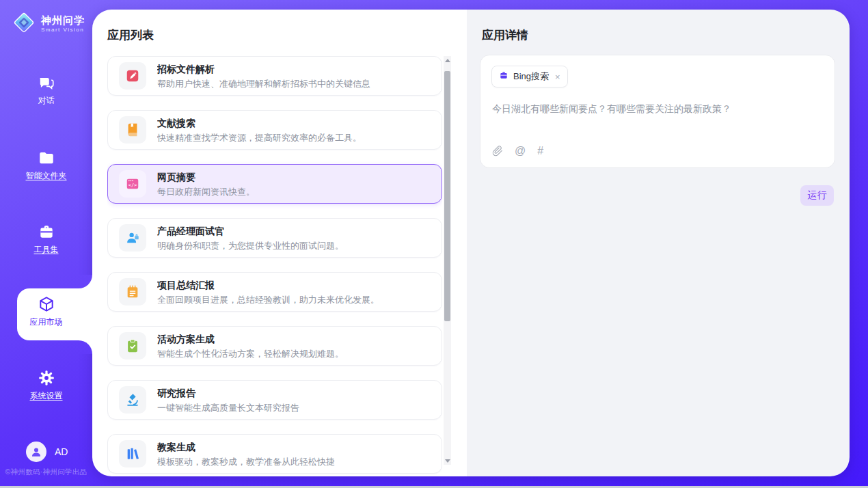  Describe the element at coordinates (46, 244) in the screenshot. I see `sidebar: 神州问学 Smart Vision 对话智能文件夹工具集应用市场系统设置 AD …` at that location.